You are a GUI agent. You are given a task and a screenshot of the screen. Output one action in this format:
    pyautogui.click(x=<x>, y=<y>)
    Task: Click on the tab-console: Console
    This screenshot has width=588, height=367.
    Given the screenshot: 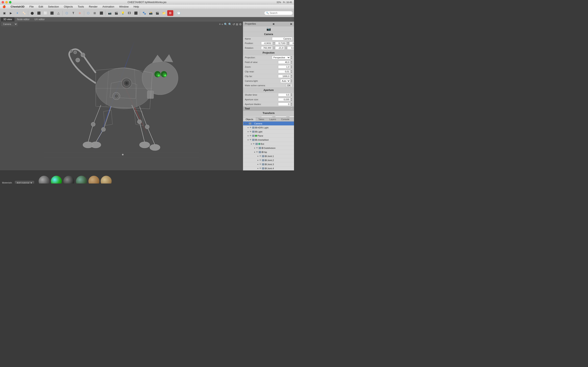 What is the action you would take?
    pyautogui.click(x=285, y=119)
    